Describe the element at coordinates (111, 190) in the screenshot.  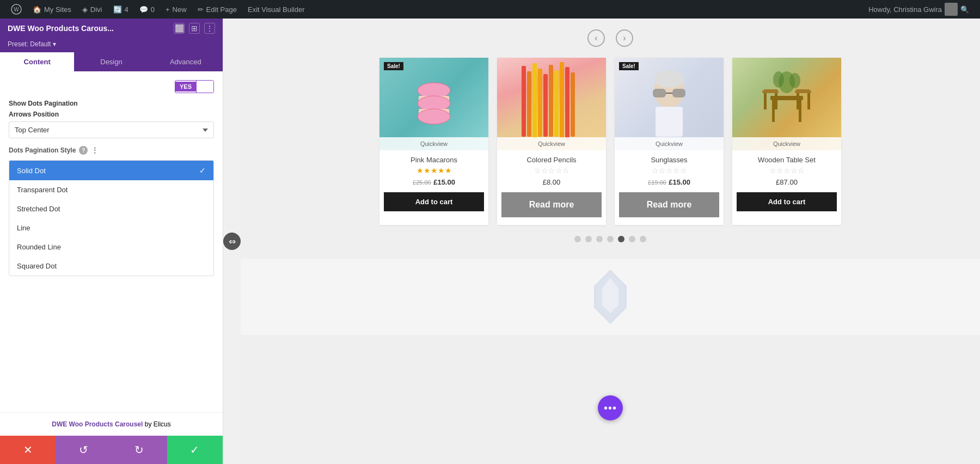
I see `dropdown-item-transparent-dot: Transparent Dot` at that location.